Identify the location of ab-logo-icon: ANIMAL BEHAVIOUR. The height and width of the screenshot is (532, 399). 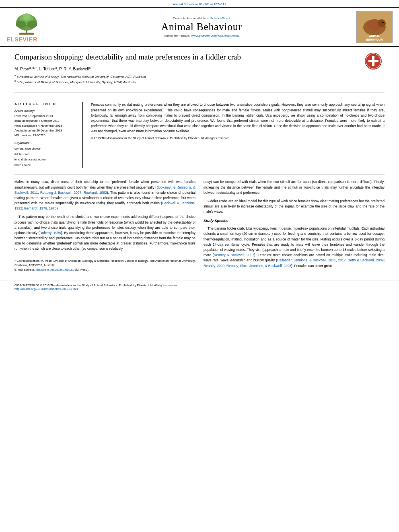
(375, 27).